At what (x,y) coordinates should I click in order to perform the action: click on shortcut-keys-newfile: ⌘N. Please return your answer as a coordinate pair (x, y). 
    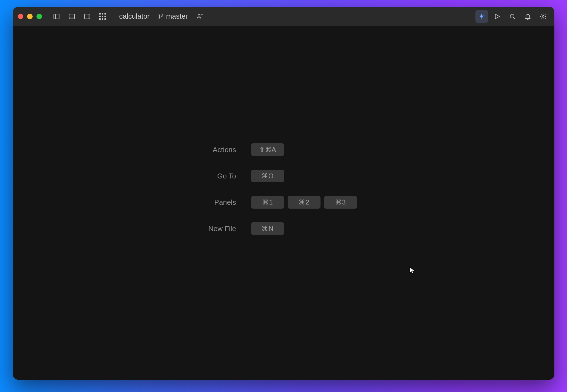
    Looking at the image, I should click on (304, 229).